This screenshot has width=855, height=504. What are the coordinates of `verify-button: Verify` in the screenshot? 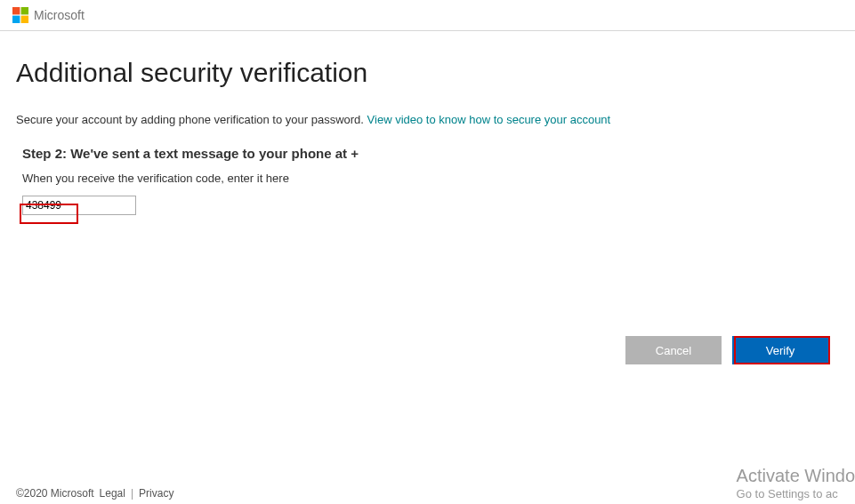 It's located at (780, 350).